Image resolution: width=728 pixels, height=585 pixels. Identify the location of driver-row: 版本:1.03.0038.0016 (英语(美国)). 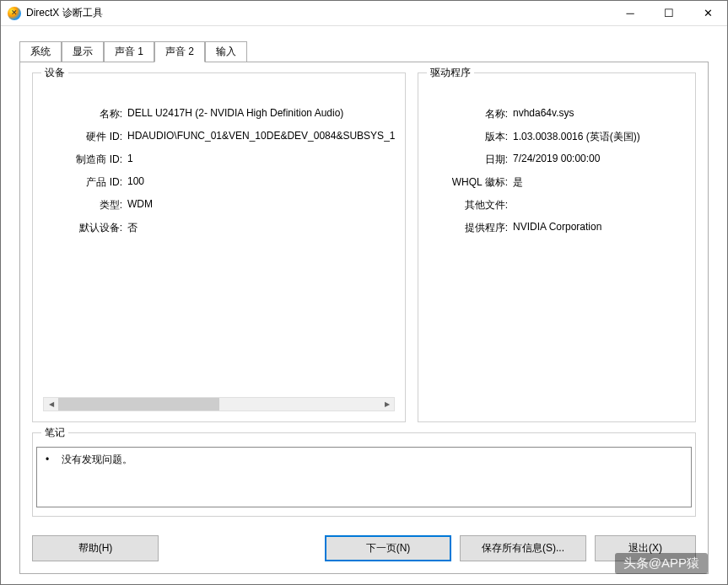
(557, 137).